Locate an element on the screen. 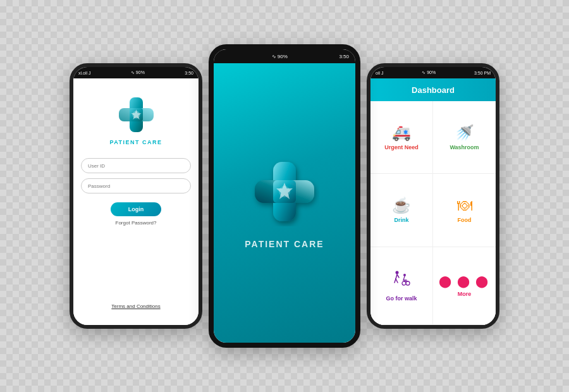 Image resolution: width=569 pixels, height=392 pixels. status-center-wifi: ∿ 90% is located at coordinates (279, 57).